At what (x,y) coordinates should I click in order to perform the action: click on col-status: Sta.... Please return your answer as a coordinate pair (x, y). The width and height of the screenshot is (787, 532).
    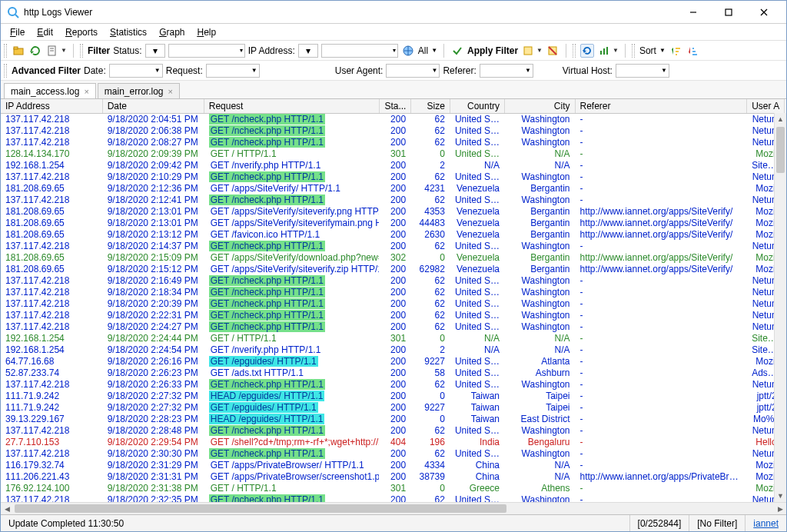
    Looking at the image, I should click on (395, 106).